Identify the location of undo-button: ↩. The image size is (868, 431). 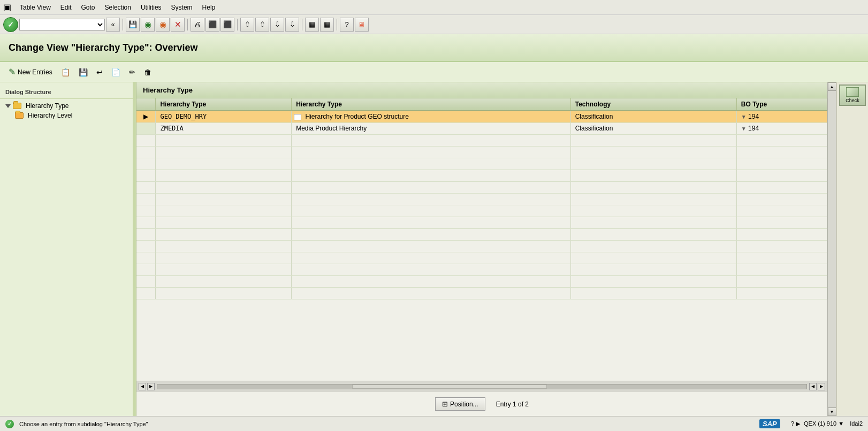
(100, 72).